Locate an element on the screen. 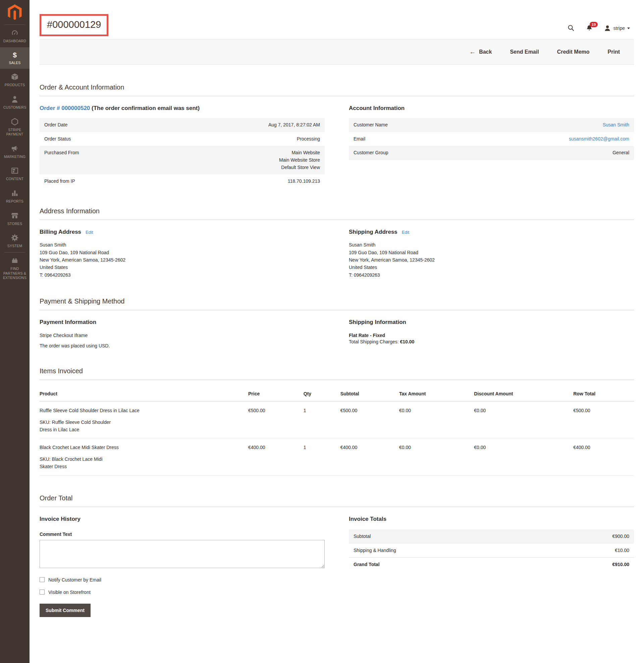  notifications-button: 19 is located at coordinates (590, 28).